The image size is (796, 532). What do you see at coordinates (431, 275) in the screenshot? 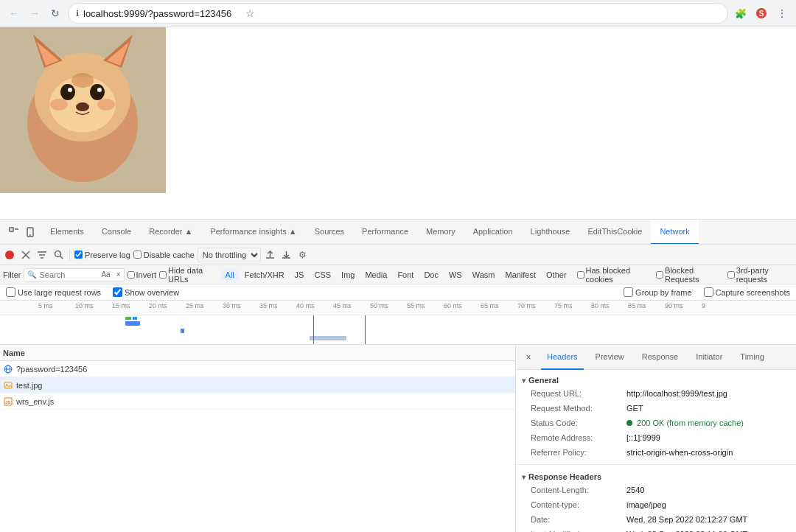
I see `filter-doc: Doc` at bounding box center [431, 275].